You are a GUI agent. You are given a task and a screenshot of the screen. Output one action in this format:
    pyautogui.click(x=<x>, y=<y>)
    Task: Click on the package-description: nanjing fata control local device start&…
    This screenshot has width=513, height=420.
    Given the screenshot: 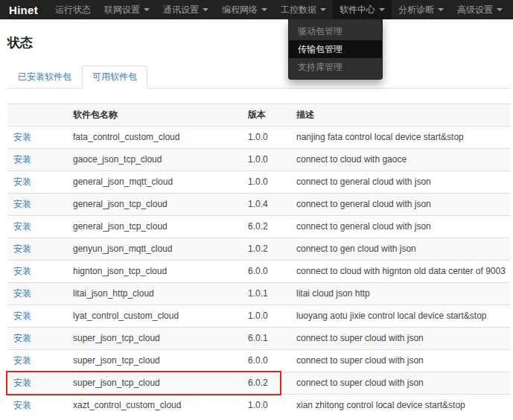 What is the action you would take?
    pyautogui.click(x=401, y=138)
    